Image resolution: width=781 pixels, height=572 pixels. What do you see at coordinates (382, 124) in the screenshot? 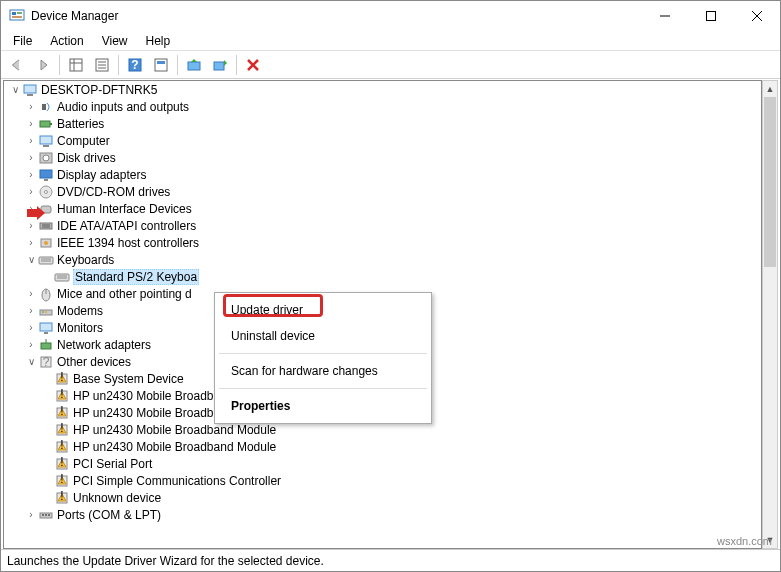
I see `tree-category: ›Batteries` at bounding box center [382, 124].